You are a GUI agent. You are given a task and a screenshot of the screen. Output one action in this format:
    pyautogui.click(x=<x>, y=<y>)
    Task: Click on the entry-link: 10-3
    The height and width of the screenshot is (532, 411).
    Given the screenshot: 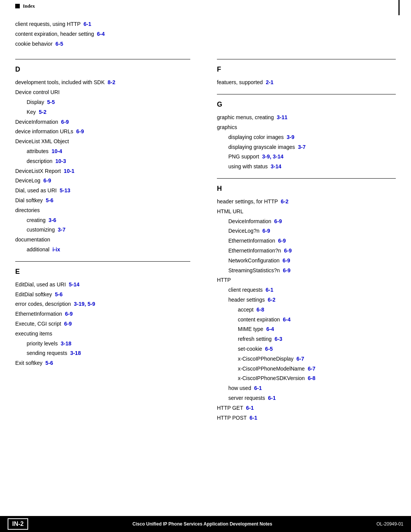 What is the action you would take?
    pyautogui.click(x=61, y=161)
    